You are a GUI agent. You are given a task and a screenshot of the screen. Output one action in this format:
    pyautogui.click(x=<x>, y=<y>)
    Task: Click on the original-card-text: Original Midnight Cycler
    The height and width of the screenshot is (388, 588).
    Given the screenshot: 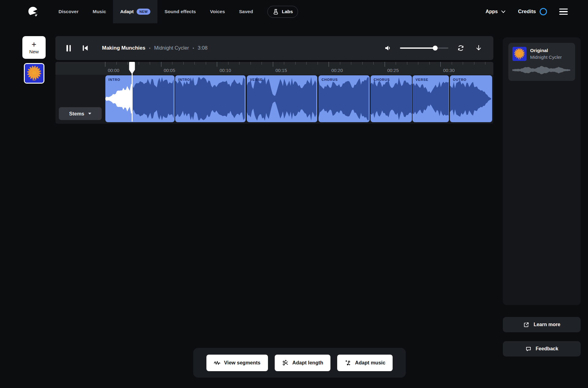 What is the action you would take?
    pyautogui.click(x=546, y=53)
    